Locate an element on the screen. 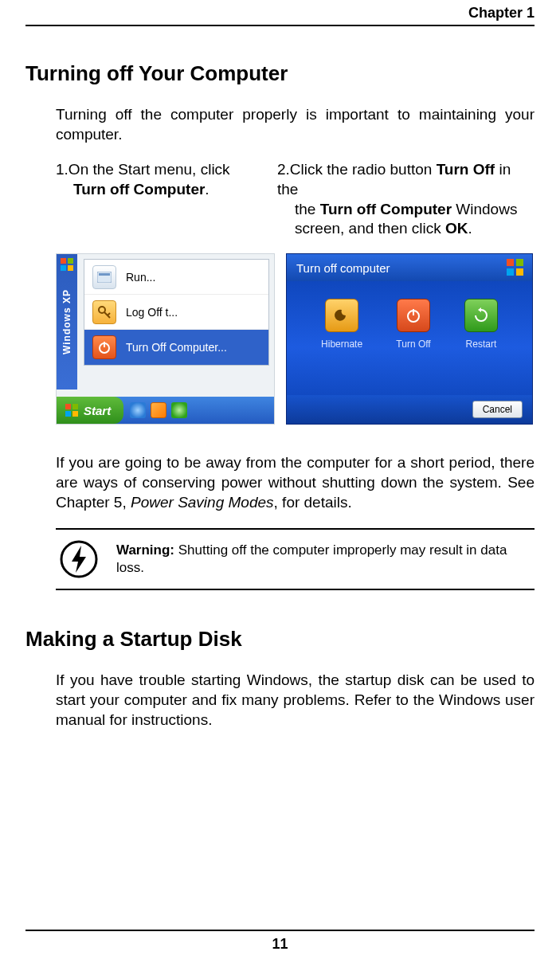  dialog-title-text: Turn off computer is located at coordinates (343, 268).